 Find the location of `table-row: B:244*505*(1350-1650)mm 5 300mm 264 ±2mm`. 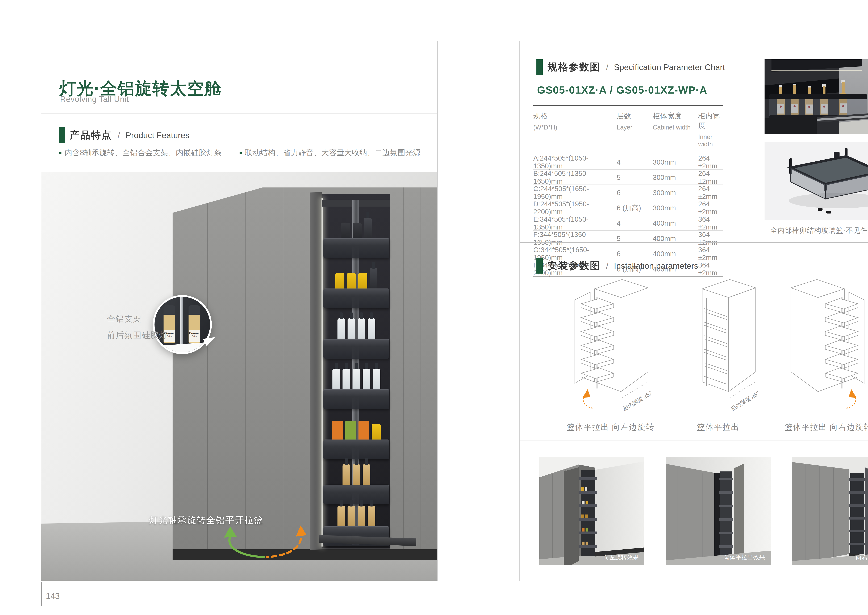

table-row: B:244*505*(1350-1650)mm 5 300mm 264 ±2mm is located at coordinates (628, 177).